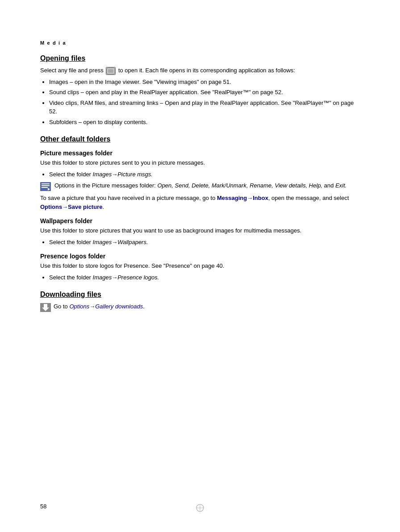 The width and height of the screenshot is (400, 532). I want to click on bottom-center-mark, so click(200, 509).